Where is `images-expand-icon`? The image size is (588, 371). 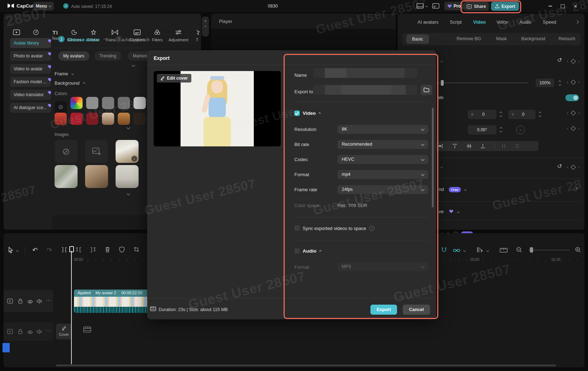 images-expand-icon is located at coordinates (129, 194).